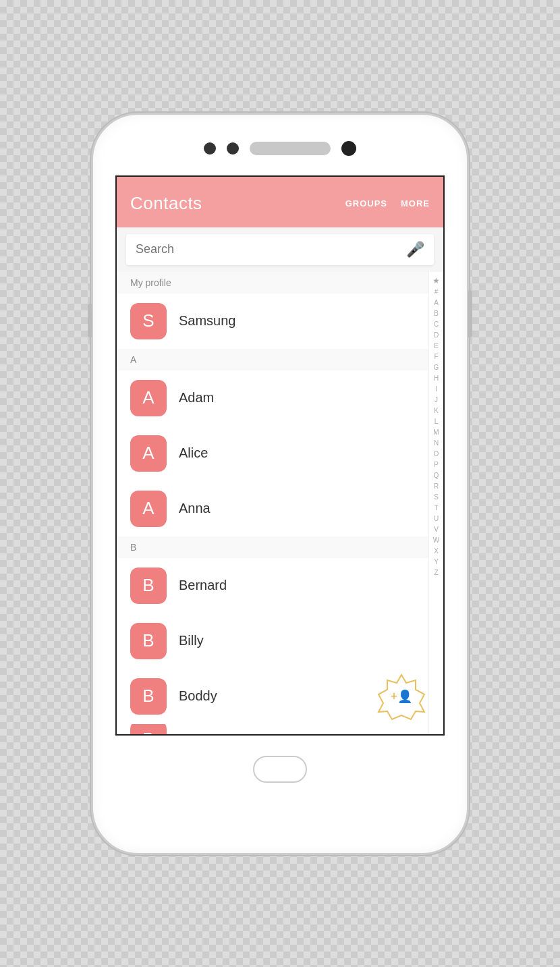 This screenshot has height=967, width=560. I want to click on contact-item-bernard: B Bernard, so click(273, 586).